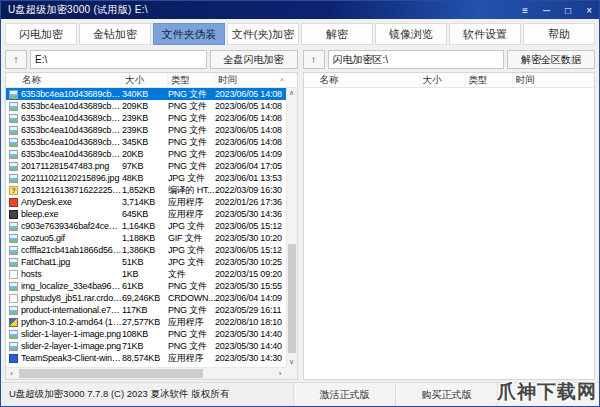  What do you see at coordinates (525, 10) in the screenshot?
I see `menu-icon: ≡` at bounding box center [525, 10].